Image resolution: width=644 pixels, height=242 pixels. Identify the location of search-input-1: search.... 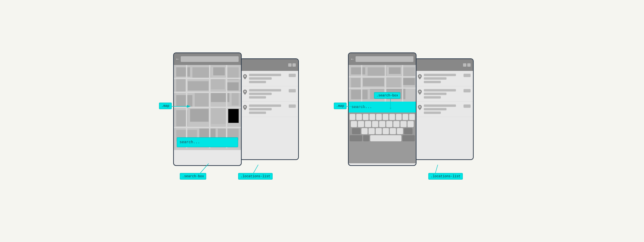
(208, 142).